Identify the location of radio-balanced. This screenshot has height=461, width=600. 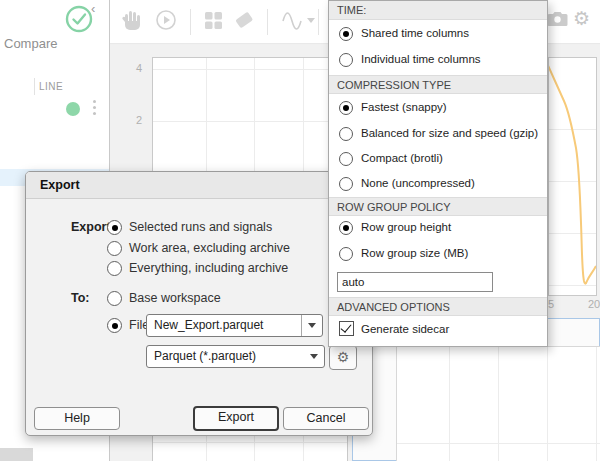
(346, 134).